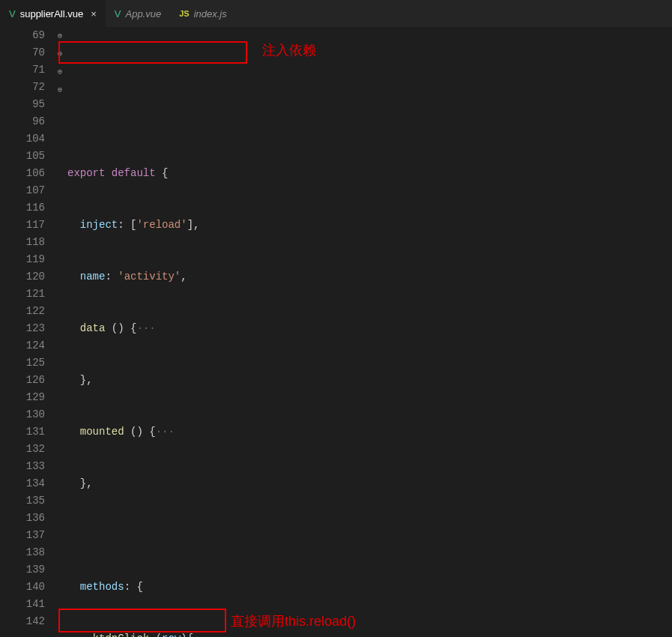 The height and width of the screenshot is (637, 672). What do you see at coordinates (52, 13) in the screenshot?
I see `tab-supplier-all: V supplierAll.vue ×` at bounding box center [52, 13].